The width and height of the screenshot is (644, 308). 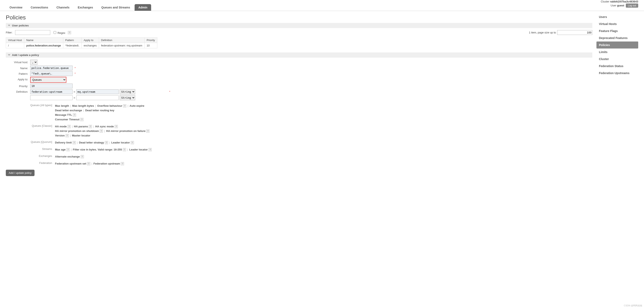 What do you see at coordinates (16, 7) in the screenshot?
I see `tab-overview: Overview` at bounding box center [16, 7].